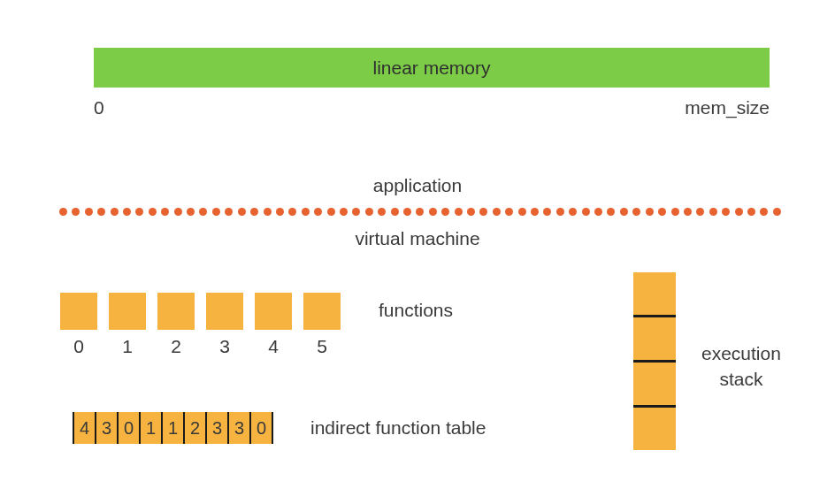 This screenshot has width=835, height=504. Describe the element at coordinates (196, 428) in the screenshot. I see `ift-cell: 2` at that location.